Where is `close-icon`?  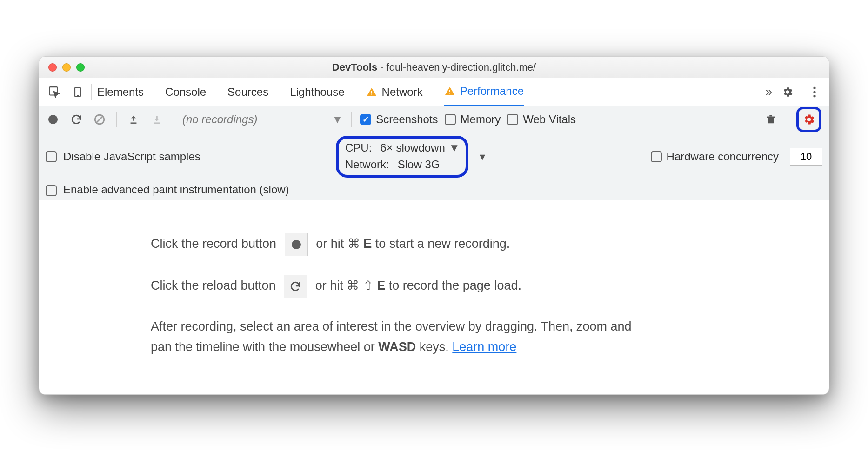
close-icon is located at coordinates (53, 67).